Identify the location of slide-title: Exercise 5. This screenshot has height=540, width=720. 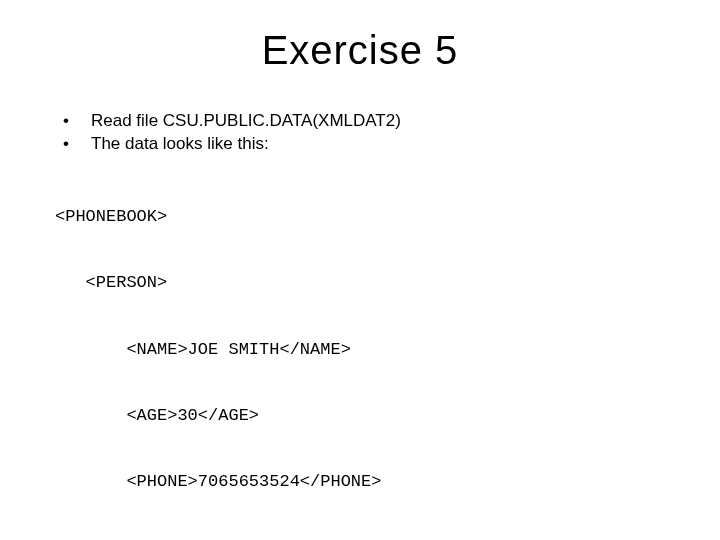
(360, 50).